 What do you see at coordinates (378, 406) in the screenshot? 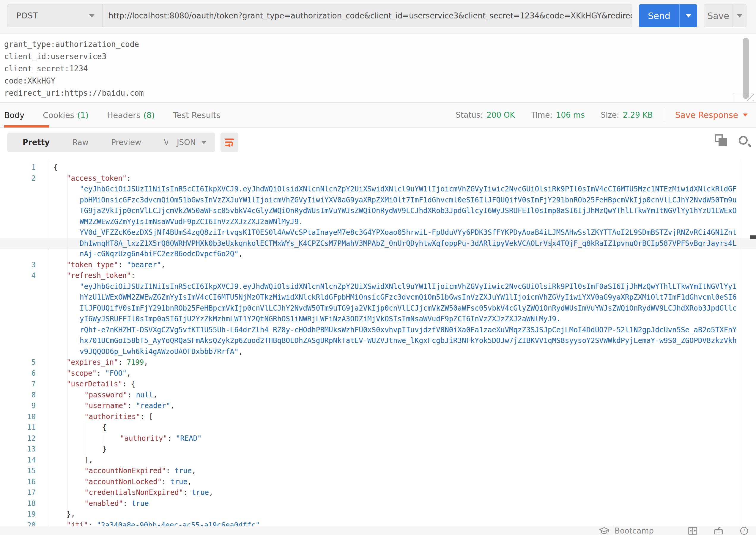
I see `code-line: 9"username": "reader",` at bounding box center [378, 406].